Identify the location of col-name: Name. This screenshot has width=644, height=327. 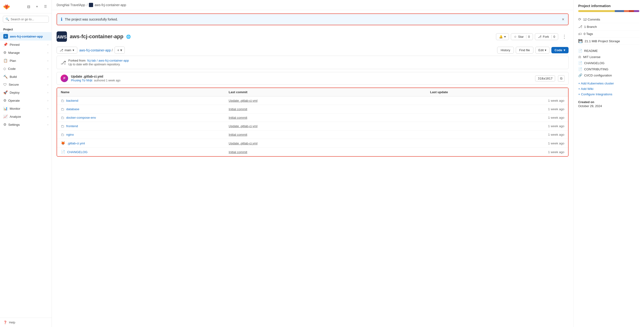
(145, 92).